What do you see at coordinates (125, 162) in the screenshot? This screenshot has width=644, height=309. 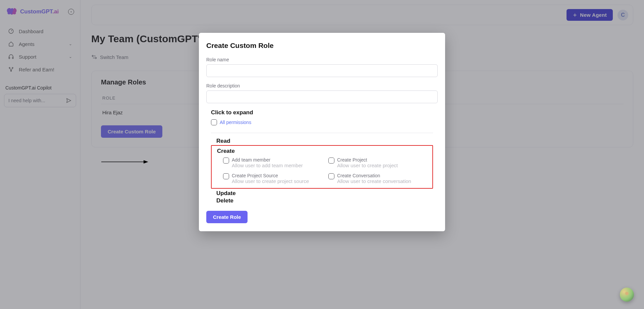 I see `annotation-arrow` at bounding box center [125, 162].